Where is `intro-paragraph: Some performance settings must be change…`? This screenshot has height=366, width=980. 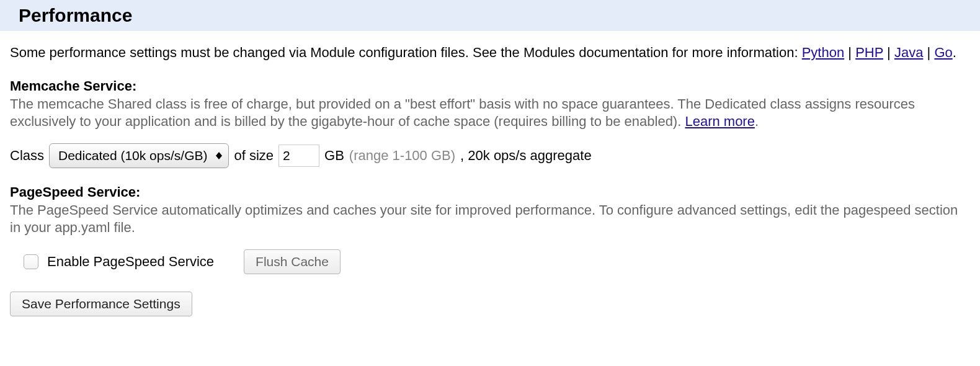 intro-paragraph: Some performance settings must be change… is located at coordinates (490, 53).